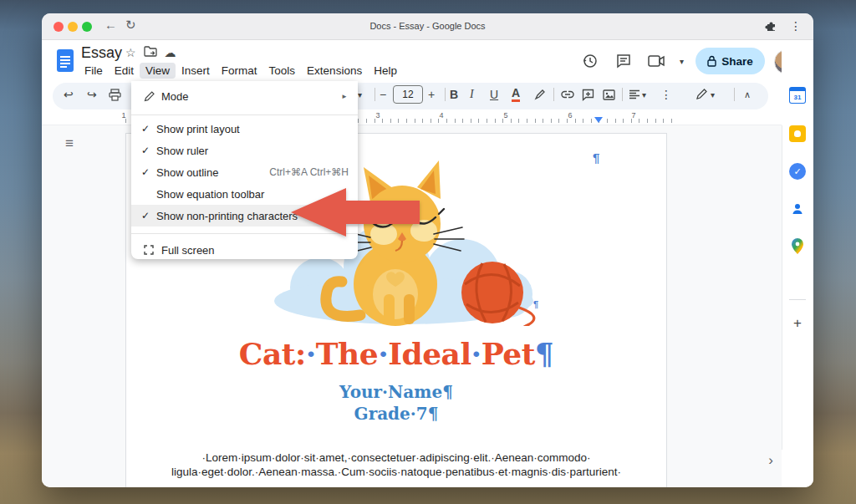 Image resolution: width=856 pixels, height=504 pixels. Describe the element at coordinates (797, 134) in the screenshot. I see `google-keep-icon` at that location.